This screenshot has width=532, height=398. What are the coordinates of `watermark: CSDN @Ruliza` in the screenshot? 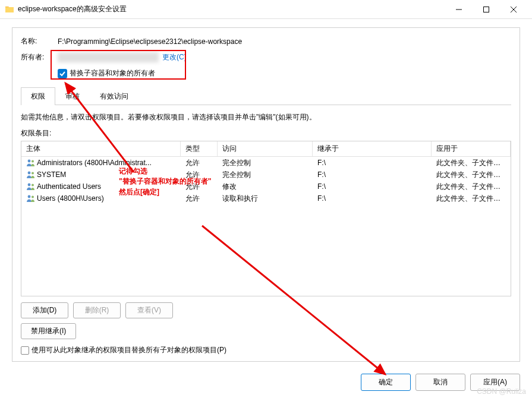 It's located at (502, 391).